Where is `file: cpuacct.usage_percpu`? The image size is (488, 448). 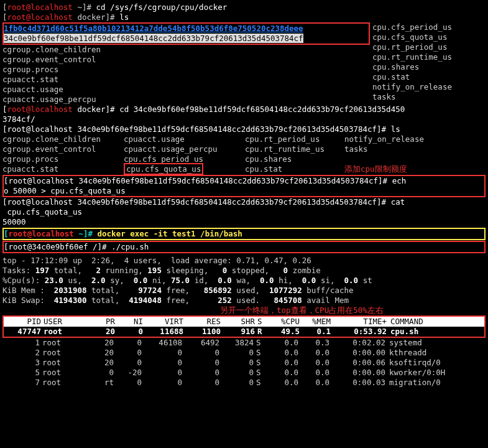
file: cpuacct.usage_percpu is located at coordinates (188, 100).